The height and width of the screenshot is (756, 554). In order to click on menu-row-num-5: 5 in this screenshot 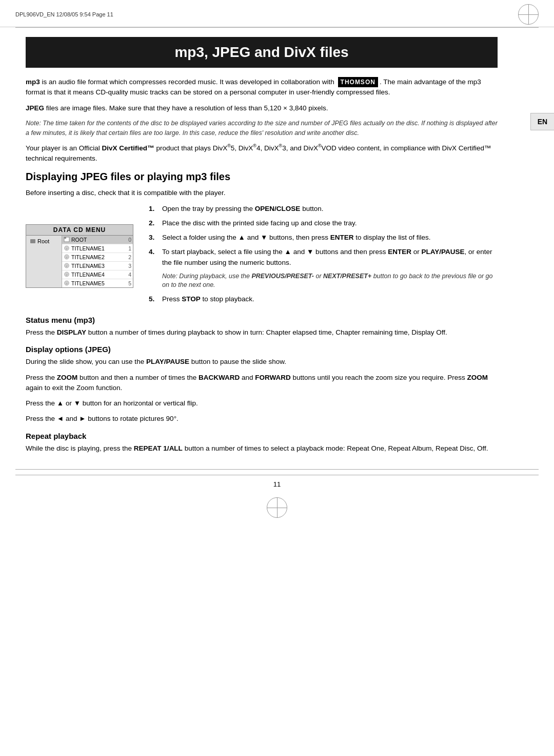, I will do `click(128, 283)`.